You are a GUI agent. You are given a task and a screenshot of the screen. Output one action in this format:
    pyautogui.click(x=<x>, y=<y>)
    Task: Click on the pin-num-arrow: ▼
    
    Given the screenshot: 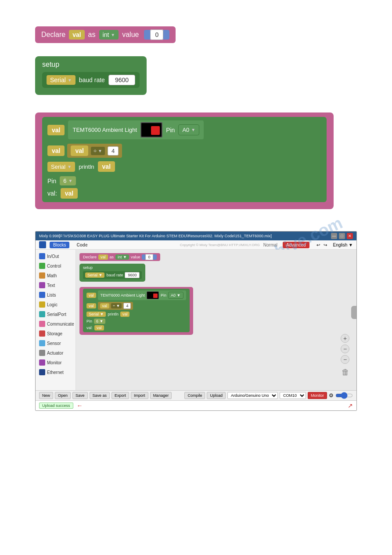 What is the action you would take?
    pyautogui.click(x=70, y=181)
    